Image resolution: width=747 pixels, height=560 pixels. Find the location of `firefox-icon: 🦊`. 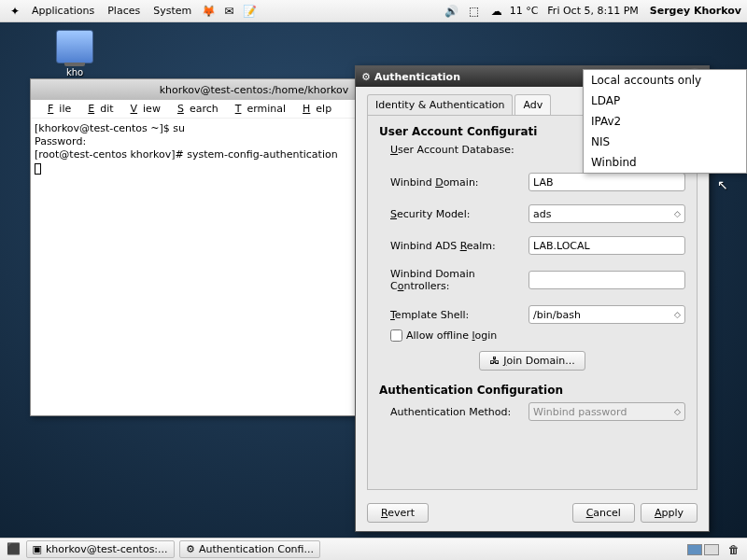

firefox-icon: 🦊 is located at coordinates (208, 11).